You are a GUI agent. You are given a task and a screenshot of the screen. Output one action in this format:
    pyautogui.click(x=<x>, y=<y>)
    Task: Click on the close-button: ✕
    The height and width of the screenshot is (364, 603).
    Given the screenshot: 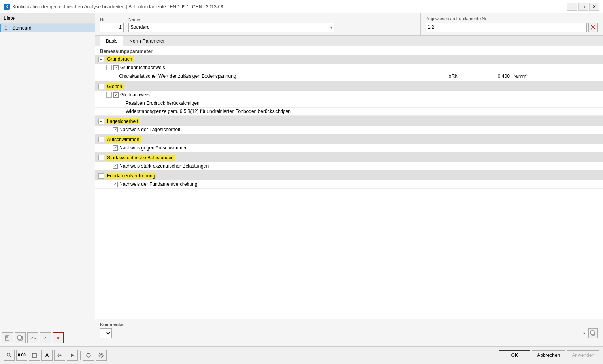 What is the action you would take?
    pyautogui.click(x=594, y=7)
    